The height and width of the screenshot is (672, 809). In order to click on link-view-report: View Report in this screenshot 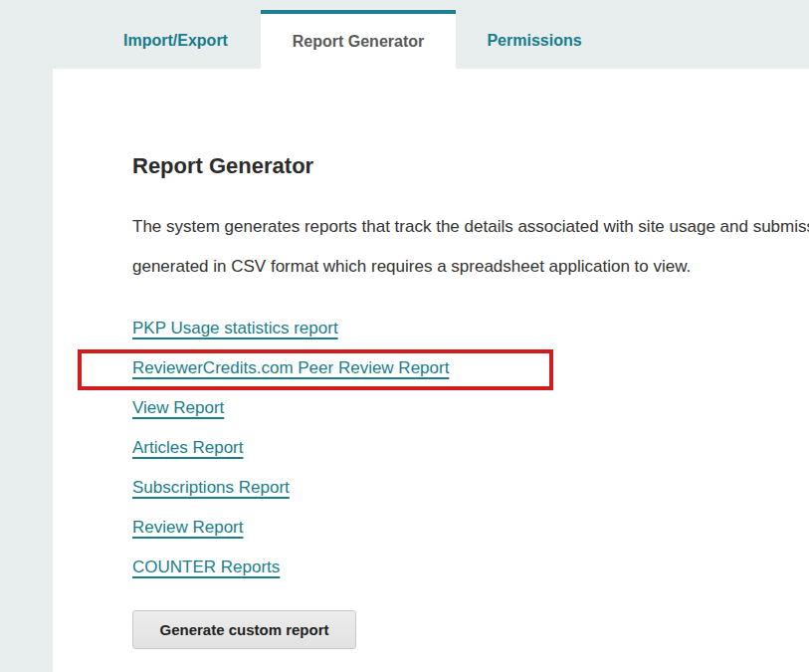, I will do `click(178, 408)`.